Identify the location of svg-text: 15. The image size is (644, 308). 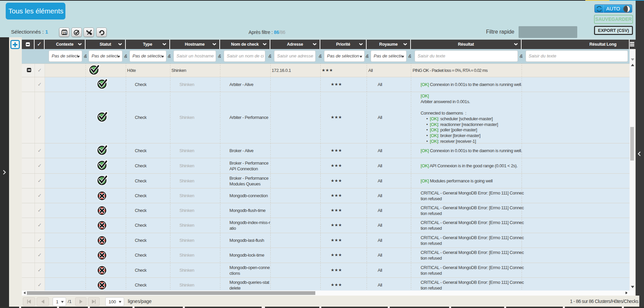
(64, 33).